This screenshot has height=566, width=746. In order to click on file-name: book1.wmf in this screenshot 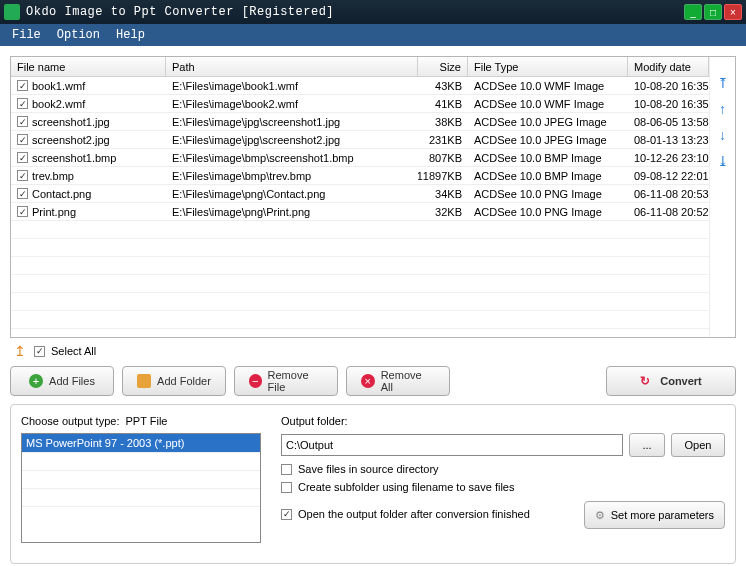, I will do `click(58, 86)`.